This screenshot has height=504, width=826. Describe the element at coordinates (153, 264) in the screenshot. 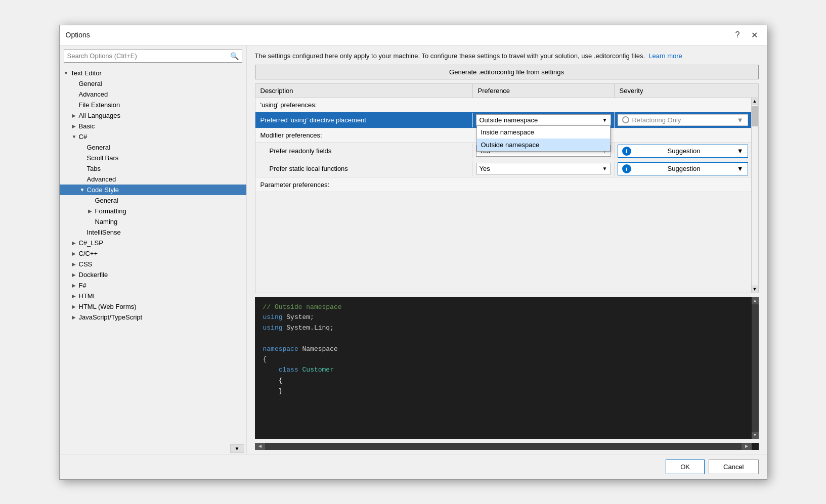

I see `sidebar-item-css: CSS` at that location.